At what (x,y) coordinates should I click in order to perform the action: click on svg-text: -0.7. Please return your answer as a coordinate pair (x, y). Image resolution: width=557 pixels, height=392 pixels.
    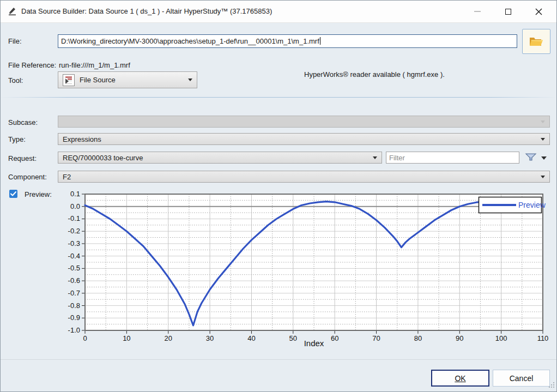
    Looking at the image, I should click on (74, 293).